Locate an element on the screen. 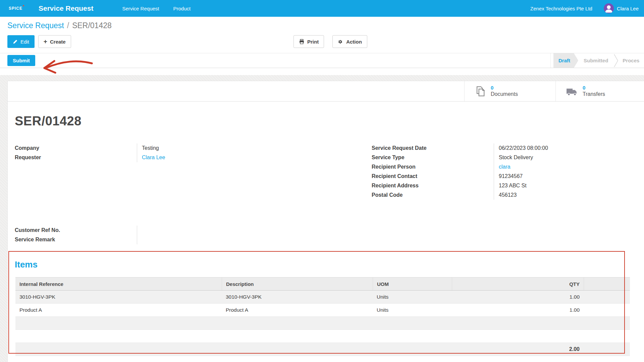  chevron-right-icon is located at coordinates (616, 60).